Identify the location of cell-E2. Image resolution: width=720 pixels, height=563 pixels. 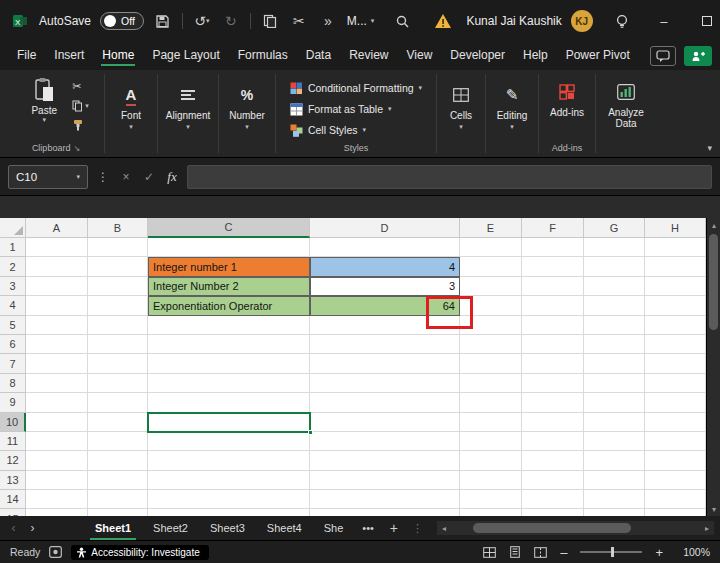
(491, 266).